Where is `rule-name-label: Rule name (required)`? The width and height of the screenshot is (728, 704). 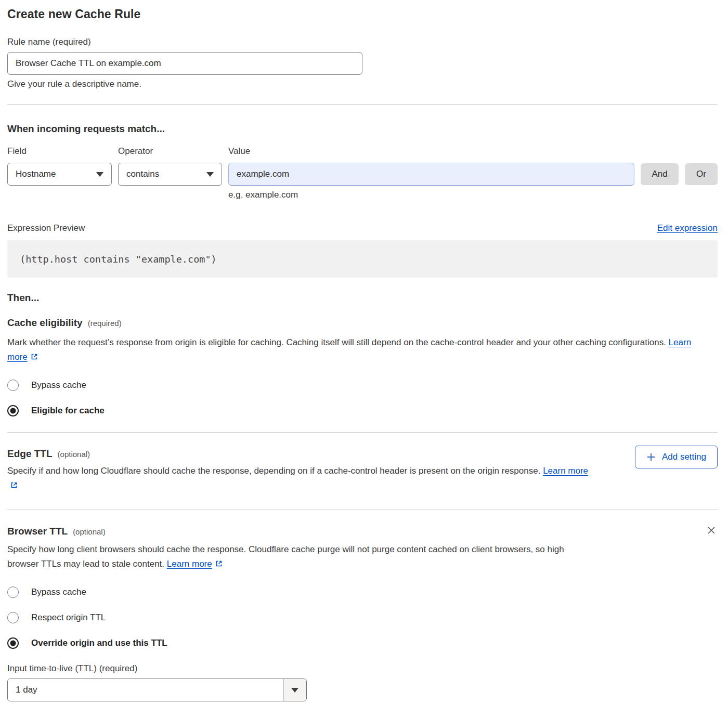
rule-name-label: Rule name (required) is located at coordinates (362, 42).